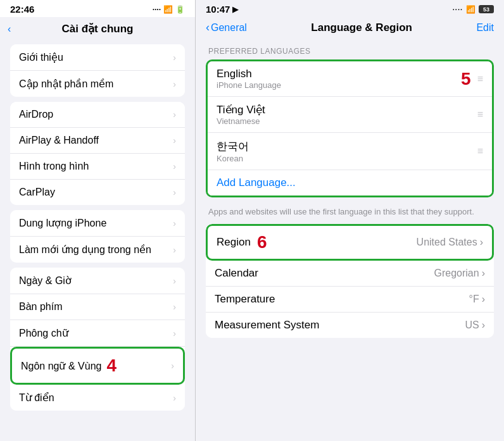 The width and height of the screenshot is (504, 441). Describe the element at coordinates (10, 29) in the screenshot. I see `back-button-left: ‹` at that location.